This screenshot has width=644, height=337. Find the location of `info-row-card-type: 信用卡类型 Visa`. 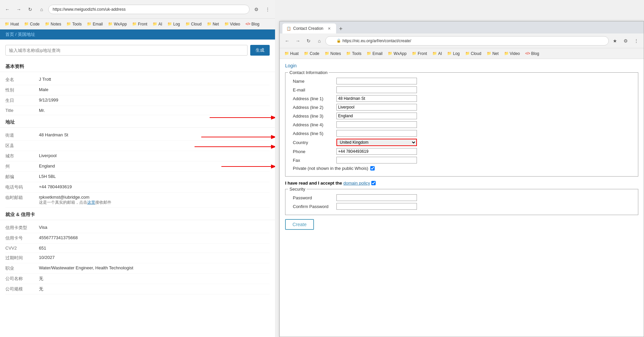

info-row-card-type: 信用卡类型 Visa is located at coordinates (138, 228).